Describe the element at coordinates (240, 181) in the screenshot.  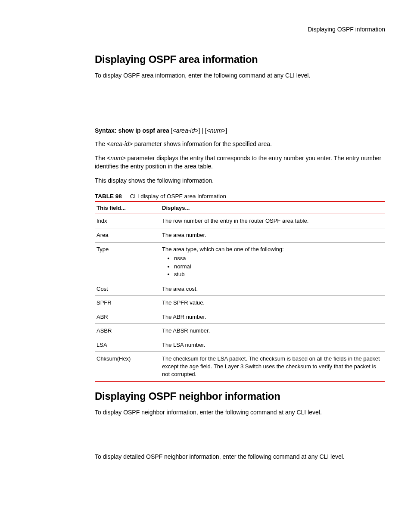
I see `leadout-paragraph: This display shows the following informa…` at that location.